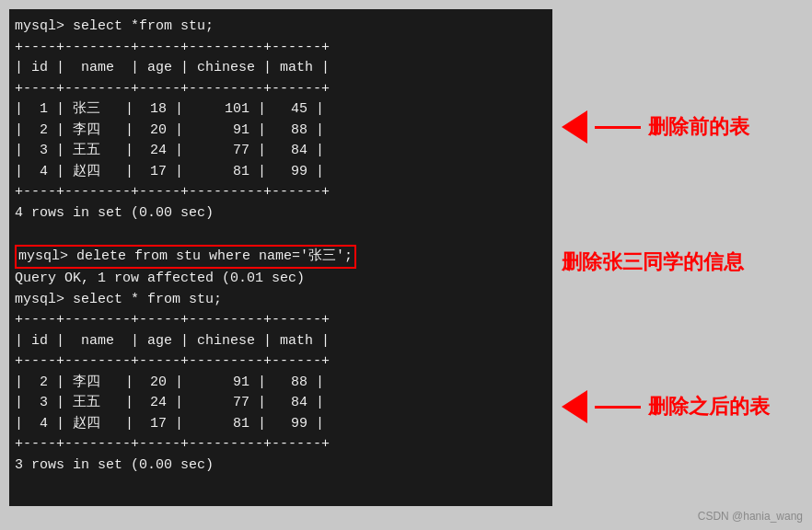 The height and width of the screenshot is (530, 812). I want to click on table2-sep1: +----+--------+-----+---------+------+, so click(172, 320).